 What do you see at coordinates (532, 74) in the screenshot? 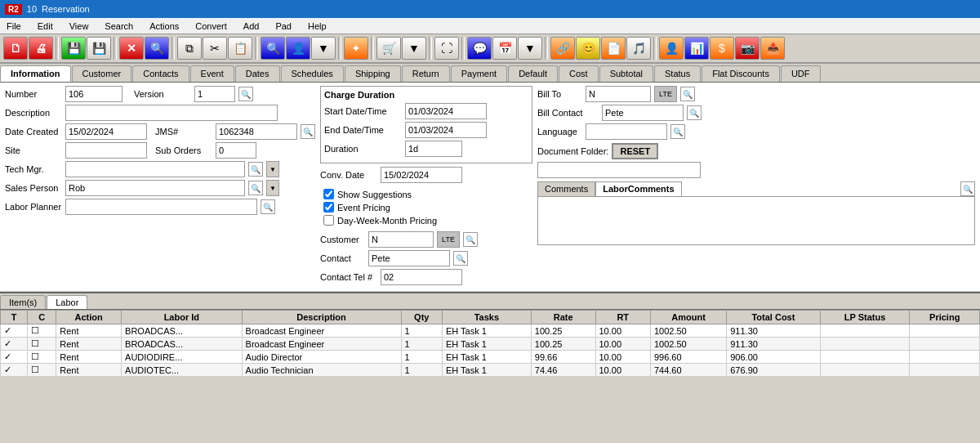
I see `tab-default: Default` at bounding box center [532, 74].